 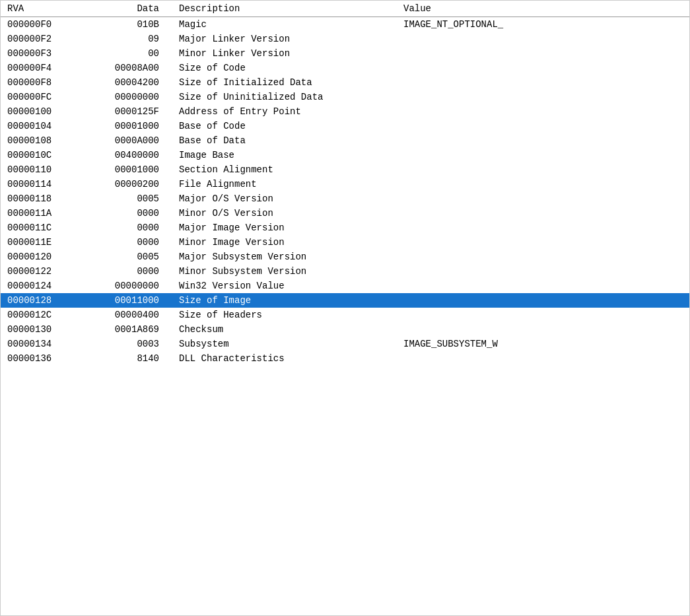 What do you see at coordinates (285, 39) in the screenshot?
I see `cell-description: Major Linker Version` at bounding box center [285, 39].